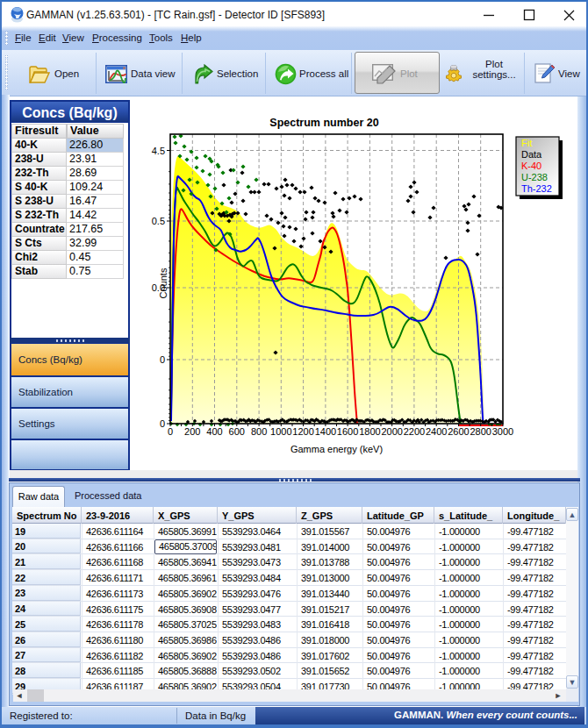 This screenshot has height=728, width=588. Describe the element at coordinates (158, 151) in the screenshot. I see `svg-text: 4.5` at that location.